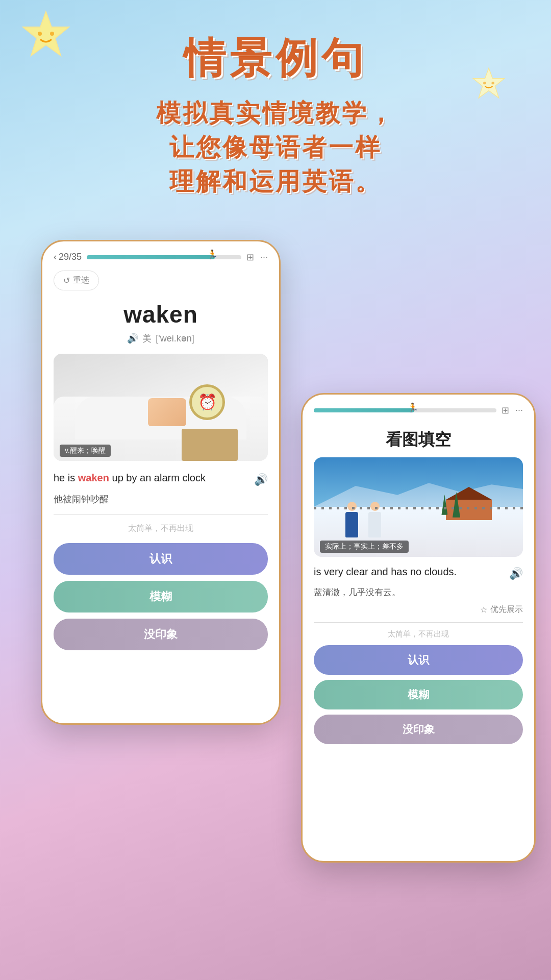 The image size is (551, 980). Describe the element at coordinates (85, 451) in the screenshot. I see `image-label: v.醒来；唤醒` at that location.